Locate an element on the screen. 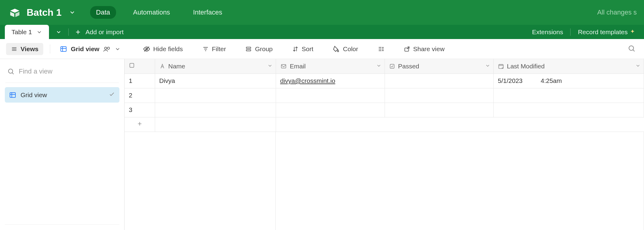  share-view-label: Share view is located at coordinates (429, 49).